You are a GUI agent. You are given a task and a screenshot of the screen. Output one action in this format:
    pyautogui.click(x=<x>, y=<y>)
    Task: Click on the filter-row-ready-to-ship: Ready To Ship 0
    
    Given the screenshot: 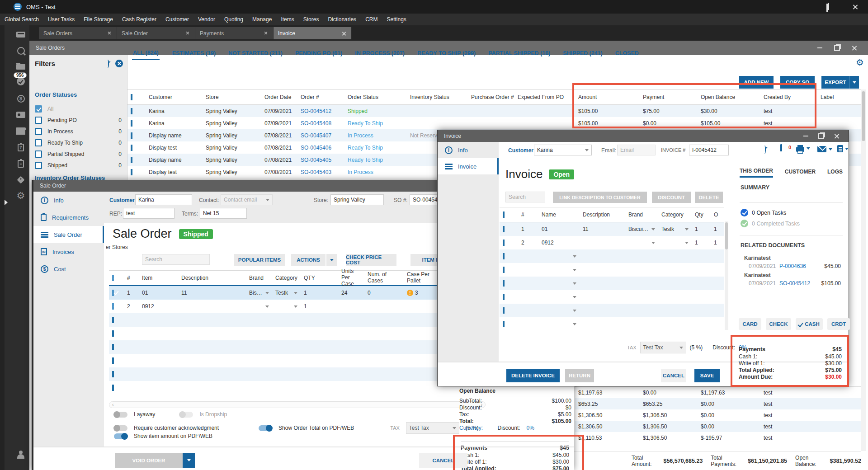 What is the action you would take?
    pyautogui.click(x=78, y=143)
    